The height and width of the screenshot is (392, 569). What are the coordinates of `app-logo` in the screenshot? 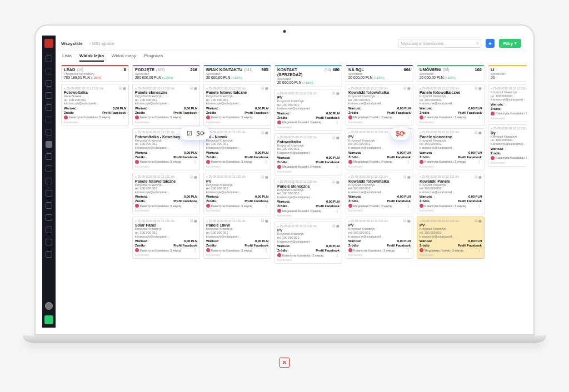 It's located at (49, 43).